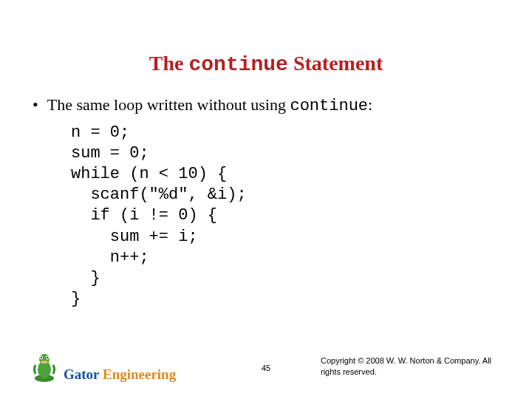  What do you see at coordinates (266, 368) in the screenshot?
I see `page-number: 45` at bounding box center [266, 368].